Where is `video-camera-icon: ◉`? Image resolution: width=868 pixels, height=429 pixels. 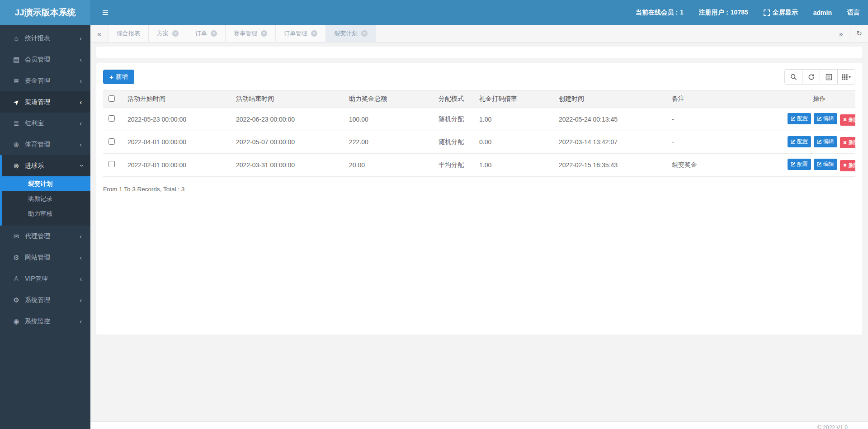 video-camera-icon: ◉ is located at coordinates (16, 321).